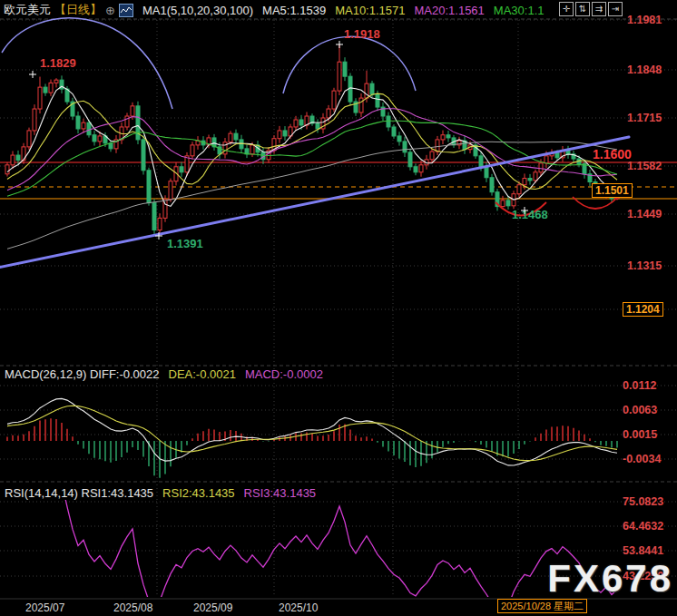  What do you see at coordinates (284, 374) in the screenshot?
I see `macd-bar-value: MACD:-0.0002` at bounding box center [284, 374].